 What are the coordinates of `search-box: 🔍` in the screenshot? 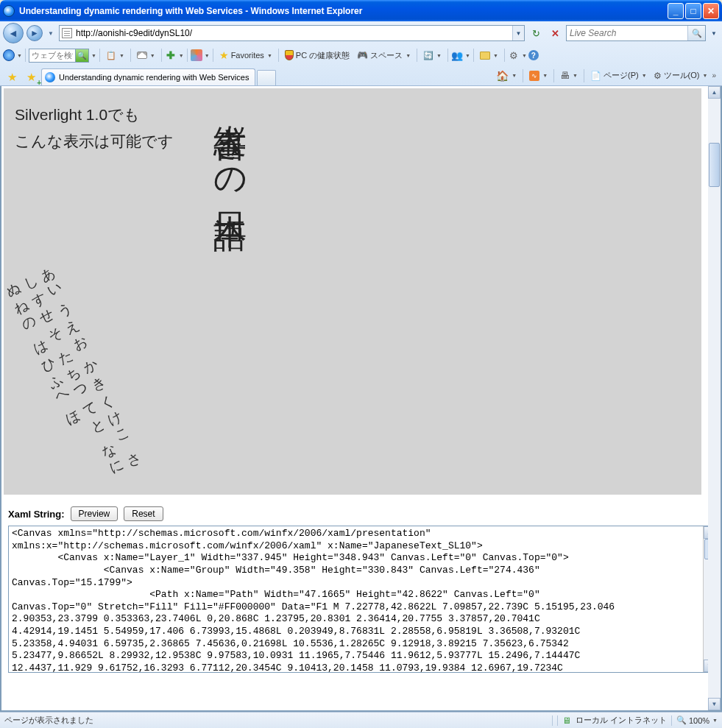 It's located at (636, 33).